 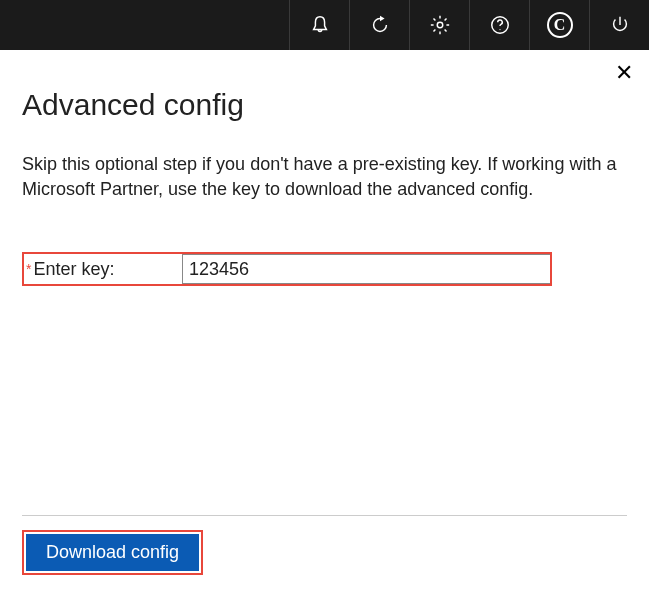 What do you see at coordinates (324, 554) in the screenshot?
I see `dialog-footer: Download config` at bounding box center [324, 554].